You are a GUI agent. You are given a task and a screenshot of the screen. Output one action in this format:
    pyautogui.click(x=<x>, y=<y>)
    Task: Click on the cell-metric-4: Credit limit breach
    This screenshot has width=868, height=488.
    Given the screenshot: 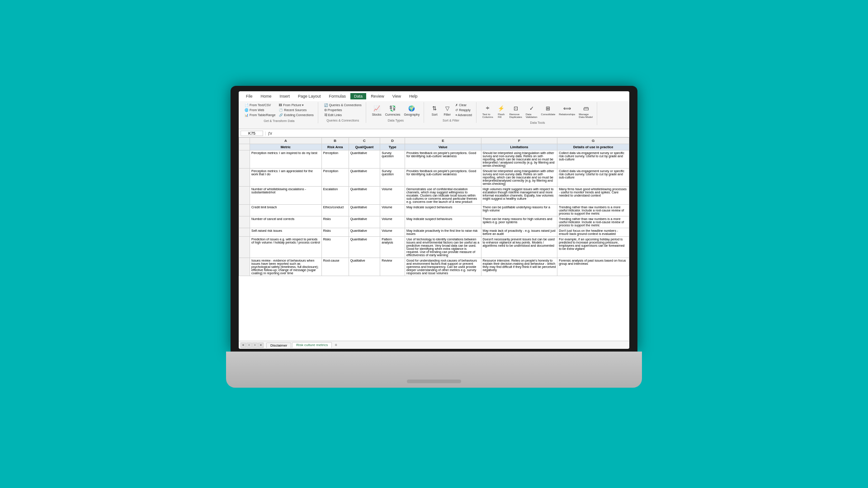 What is the action you would take?
    pyautogui.click(x=286, y=211)
    